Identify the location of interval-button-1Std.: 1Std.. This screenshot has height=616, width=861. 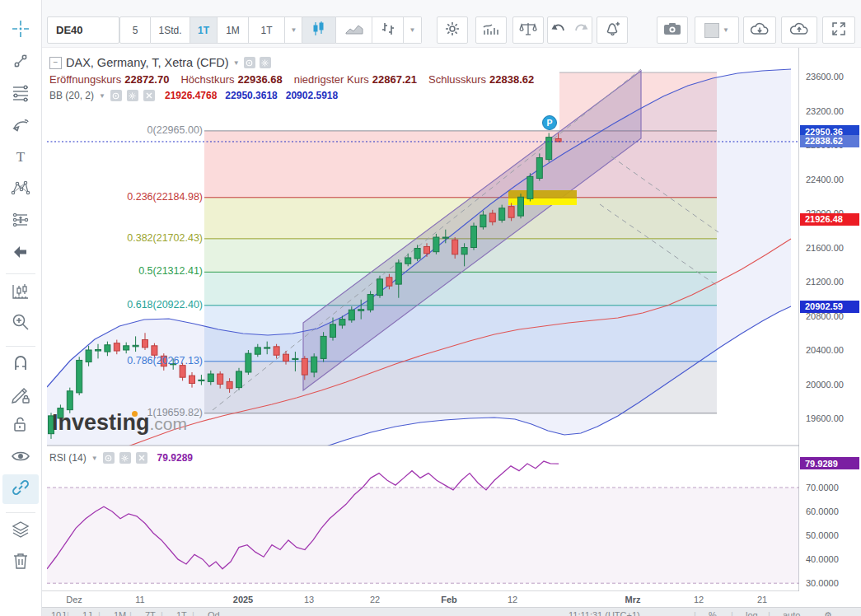
(171, 30).